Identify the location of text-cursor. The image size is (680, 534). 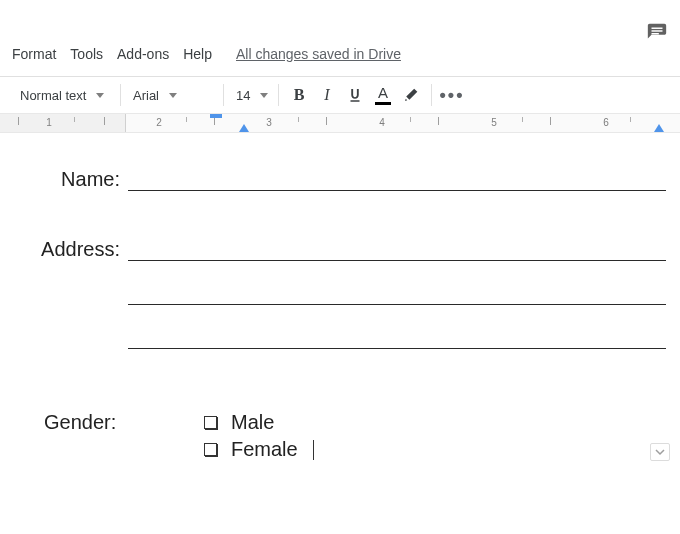
(314, 450).